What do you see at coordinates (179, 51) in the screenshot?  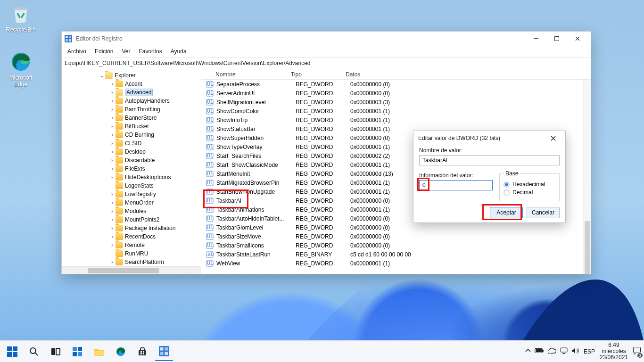 I see `menu-help: Ayuda` at bounding box center [179, 51].